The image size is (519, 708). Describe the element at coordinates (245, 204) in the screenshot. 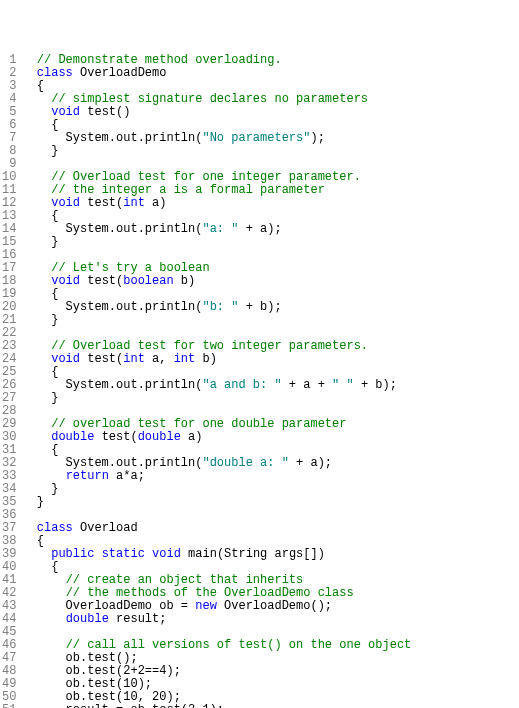

I see `code-line: void test(int a)` at that location.